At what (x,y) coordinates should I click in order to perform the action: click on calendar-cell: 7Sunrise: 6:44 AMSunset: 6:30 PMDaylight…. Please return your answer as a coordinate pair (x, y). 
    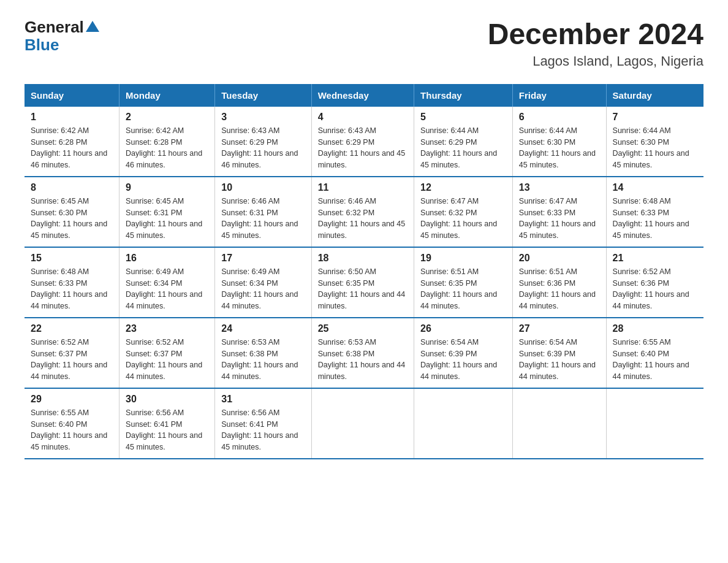
    Looking at the image, I should click on (654, 142).